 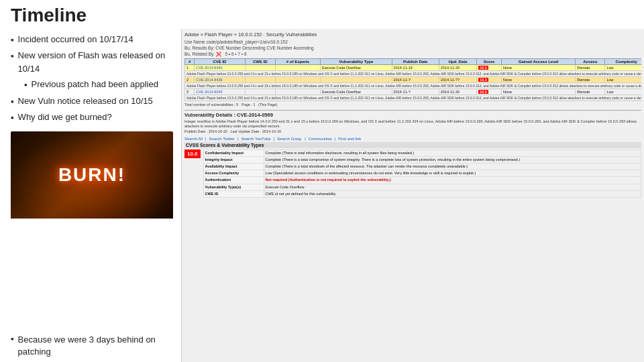 I want to click on cvss-row: Vulnerability Type(s) Execute Code Overf…, so click(x=422, y=187).